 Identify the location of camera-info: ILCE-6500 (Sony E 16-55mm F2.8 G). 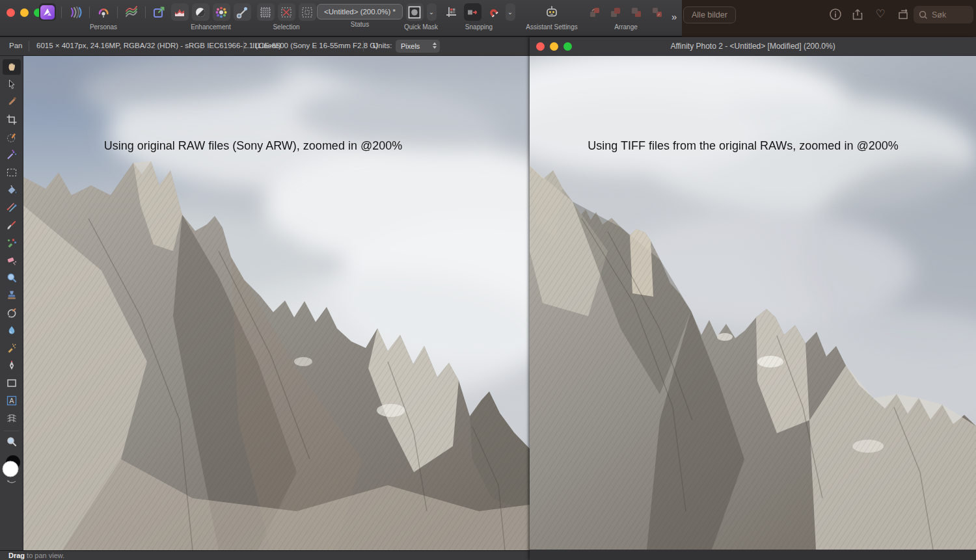
(315, 46).